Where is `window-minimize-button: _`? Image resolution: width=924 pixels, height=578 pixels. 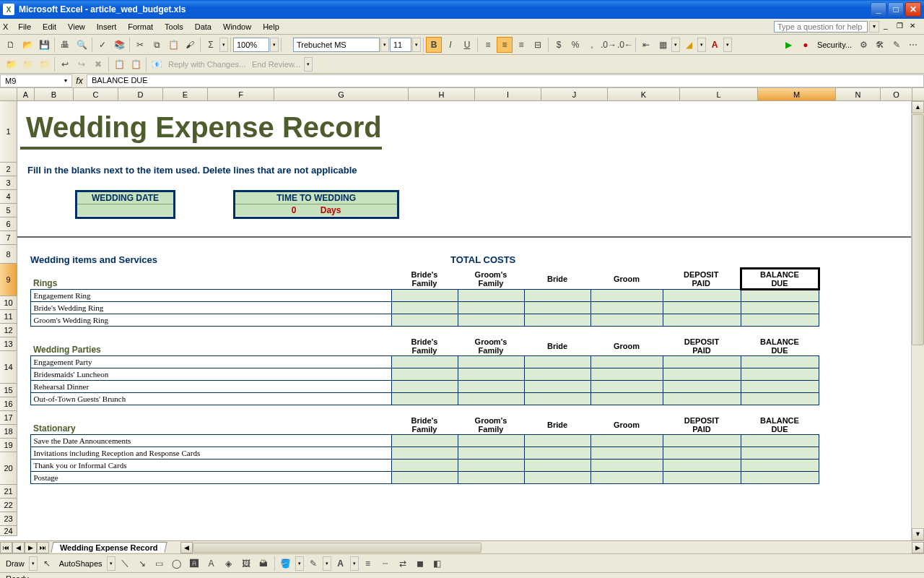
window-minimize-button: _ is located at coordinates (879, 9).